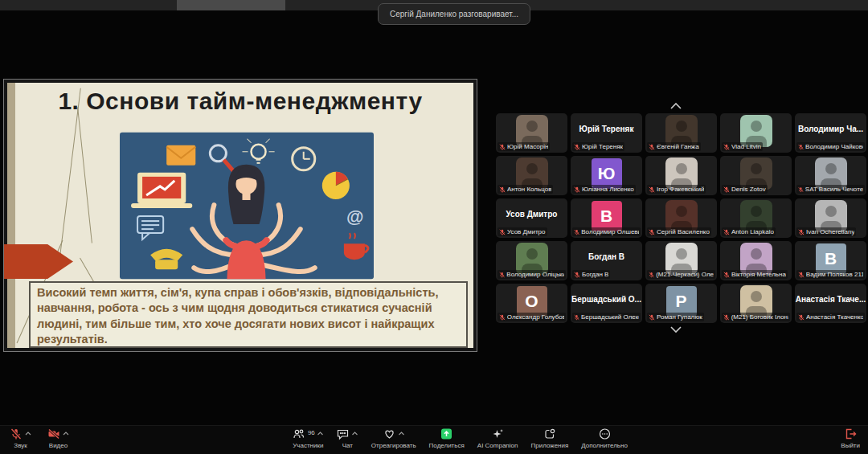  Describe the element at coordinates (755, 317) in the screenshot. I see `participant-name-bar: (М21) Боговик Ілона` at that location.